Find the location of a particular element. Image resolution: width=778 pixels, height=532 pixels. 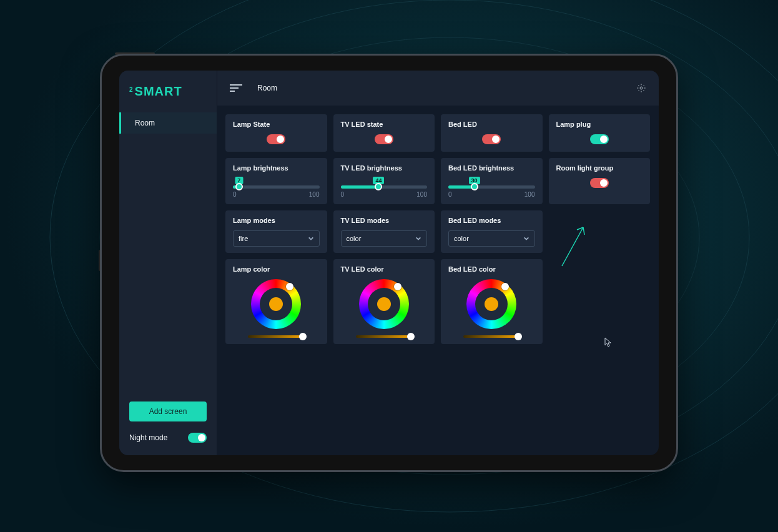

card-lamp-color: Lamp color is located at coordinates (276, 302).